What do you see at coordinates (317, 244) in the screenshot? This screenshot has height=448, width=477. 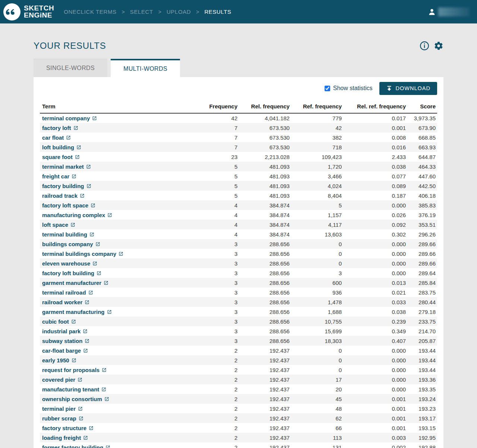 I see `ref-frequency-cell: 0` at bounding box center [317, 244].